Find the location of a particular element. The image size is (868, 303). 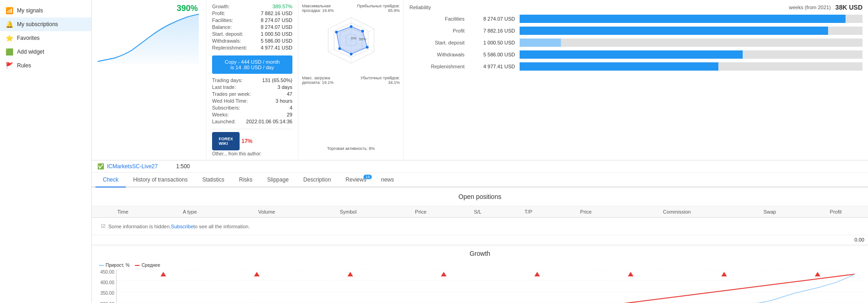

hidden-info-cell: ☑ Some information is hidden. Subscribe … is located at coordinates (480, 226).